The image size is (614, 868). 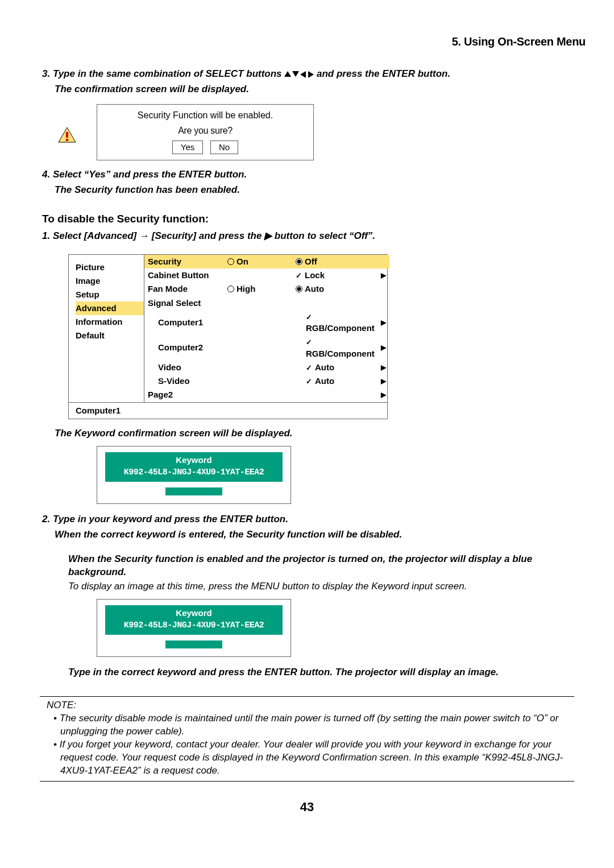 I want to click on keyword-input, so click(x=194, y=491).